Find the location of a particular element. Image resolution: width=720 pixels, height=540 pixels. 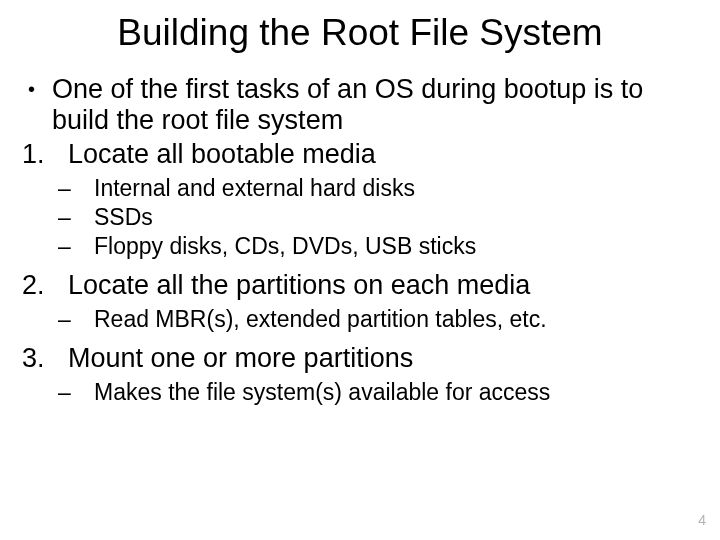

step-1-sub-3: – Floppy disks, CDs, DVDs, USB sticks is located at coordinates (376, 246).